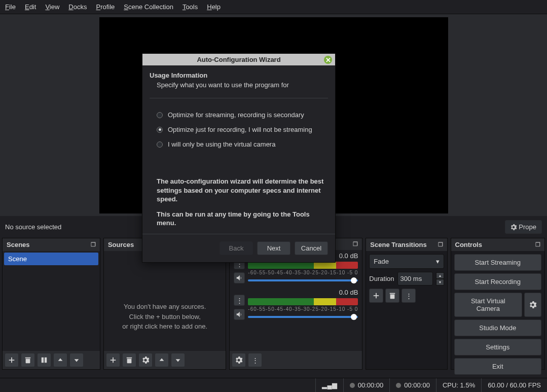 This screenshot has width=547, height=392. I want to click on radio-label: I will only be using the virtual camera, so click(222, 144).